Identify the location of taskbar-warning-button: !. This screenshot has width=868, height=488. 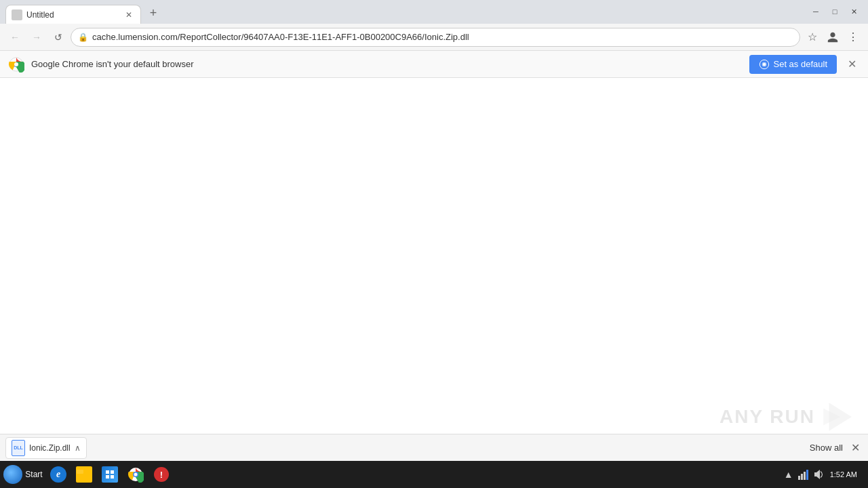
(161, 474).